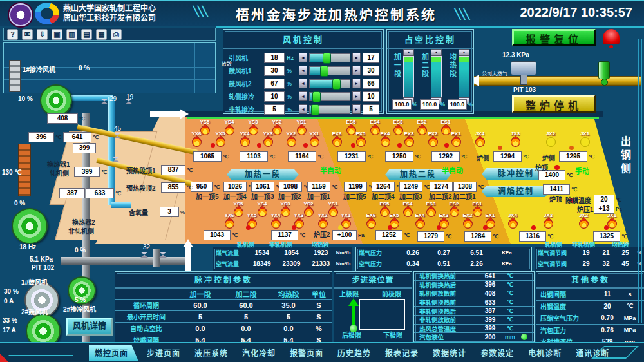  What do you see at coordinates (211, 353) in the screenshot?
I see `tab-液压系统: 液压系统` at bounding box center [211, 353].